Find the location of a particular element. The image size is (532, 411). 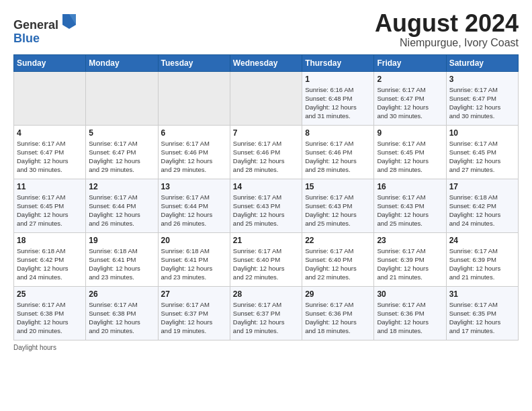

calendar-cell: 26Sunrise: 6:17 AM Sunset: 6:38 PM Dayli… is located at coordinates (122, 313).